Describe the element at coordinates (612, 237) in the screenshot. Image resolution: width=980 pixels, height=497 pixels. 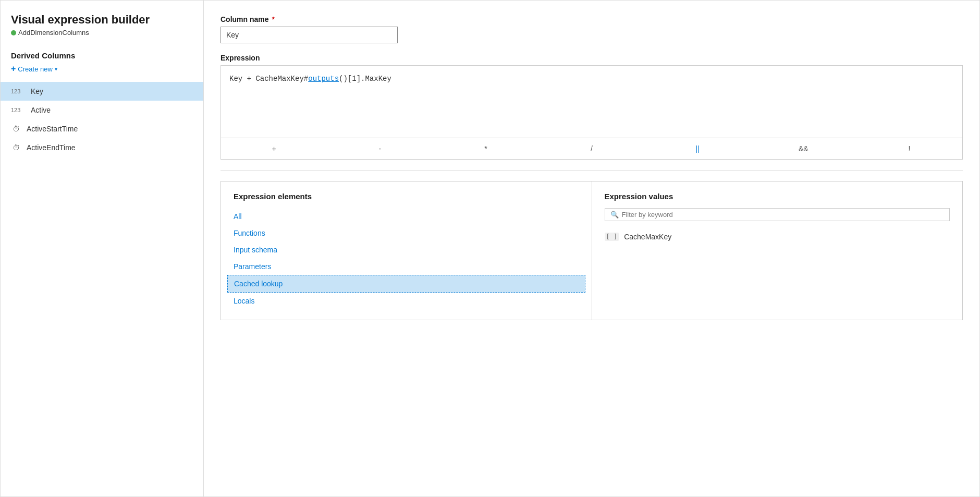
I see `array-icon: [ ]` at that location.